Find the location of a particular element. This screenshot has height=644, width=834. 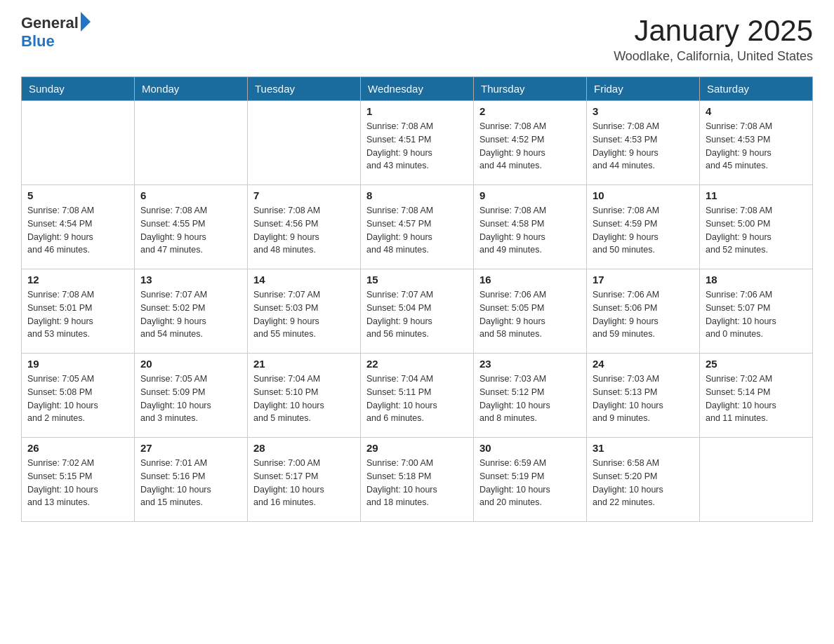

header-day-sunday: Sunday is located at coordinates (79, 89).